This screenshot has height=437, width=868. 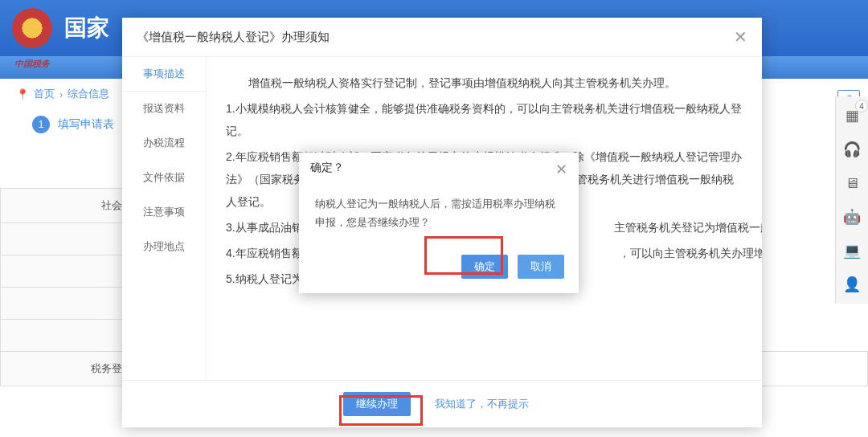 What do you see at coordinates (482, 404) in the screenshot?
I see `dismiss-button: 我知道了，不再提示` at bounding box center [482, 404].